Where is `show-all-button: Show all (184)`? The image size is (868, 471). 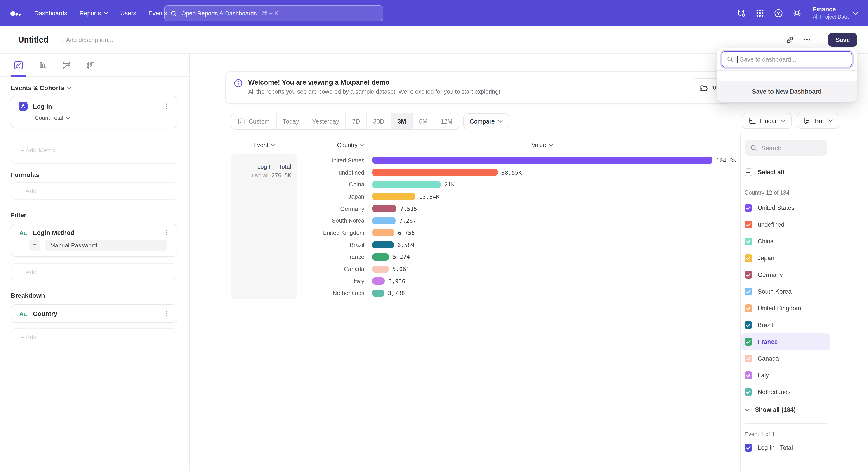 show-all-button: Show all (184) is located at coordinates (806, 410).